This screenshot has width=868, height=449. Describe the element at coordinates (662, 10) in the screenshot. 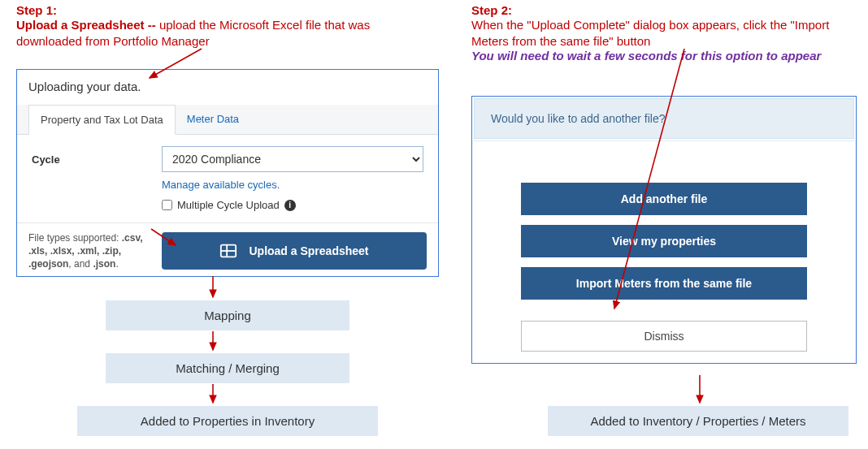

I see `step2-label: Step 2:` at that location.